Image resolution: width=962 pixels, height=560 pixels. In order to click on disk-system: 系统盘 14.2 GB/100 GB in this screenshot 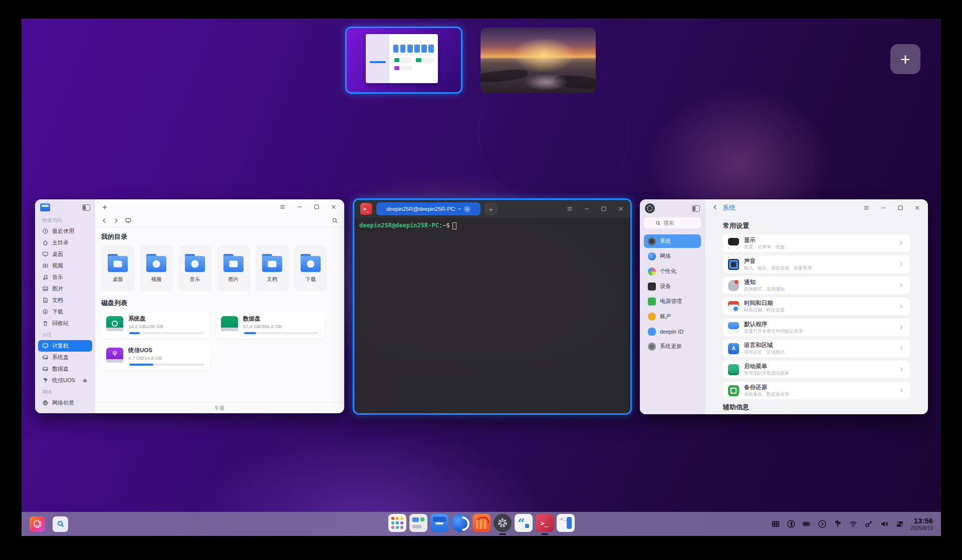, I will do `click(155, 325)`.